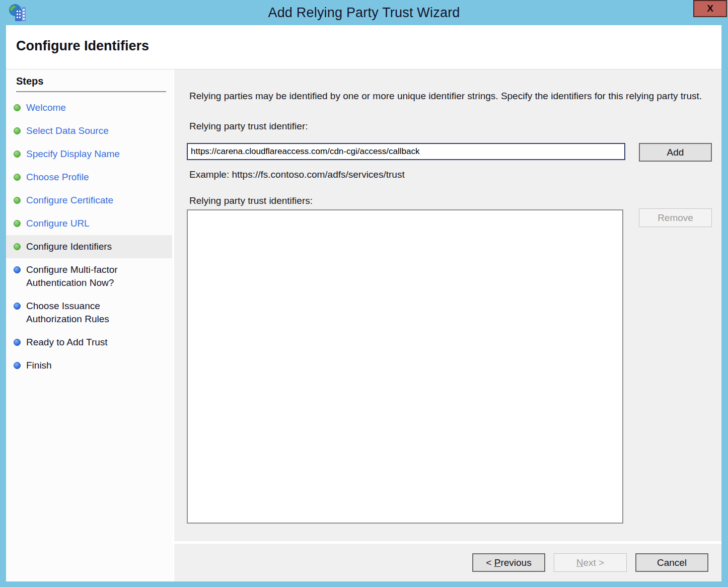 This screenshot has height=587, width=728. What do you see at coordinates (89, 154) in the screenshot?
I see `sidebar-item-specify-display-name: Specify Display Name` at bounding box center [89, 154].